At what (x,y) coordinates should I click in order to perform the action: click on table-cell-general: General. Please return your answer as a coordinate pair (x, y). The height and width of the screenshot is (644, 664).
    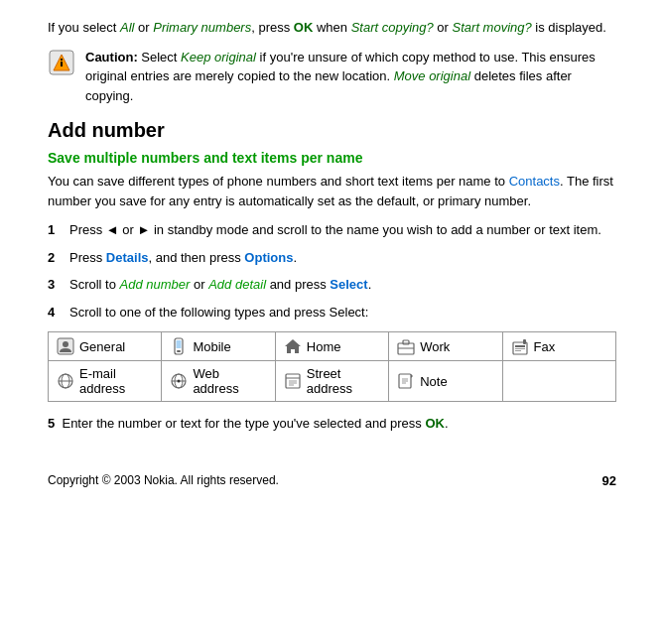
    Looking at the image, I should click on (105, 347).